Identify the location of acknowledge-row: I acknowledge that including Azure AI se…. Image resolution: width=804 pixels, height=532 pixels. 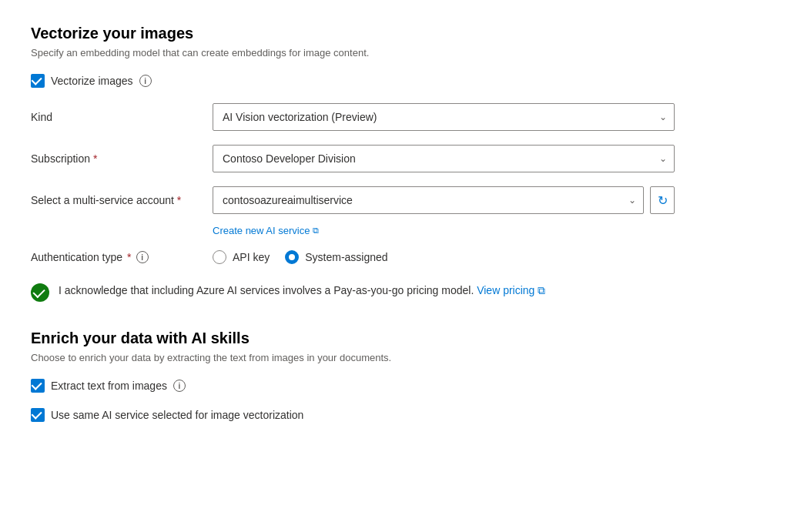
(402, 293).